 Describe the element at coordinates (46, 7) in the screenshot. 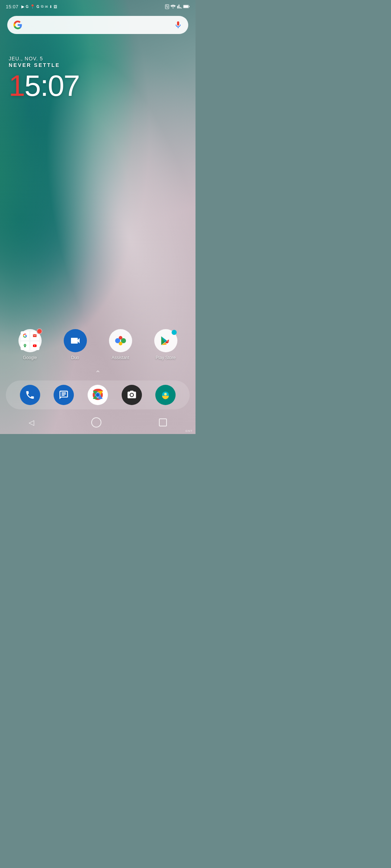

I see `mail-notification-icon: ✉` at that location.